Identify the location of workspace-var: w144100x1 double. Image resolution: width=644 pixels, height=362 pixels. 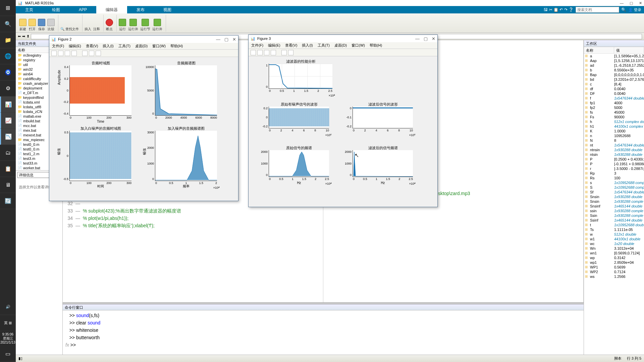
(614, 239).